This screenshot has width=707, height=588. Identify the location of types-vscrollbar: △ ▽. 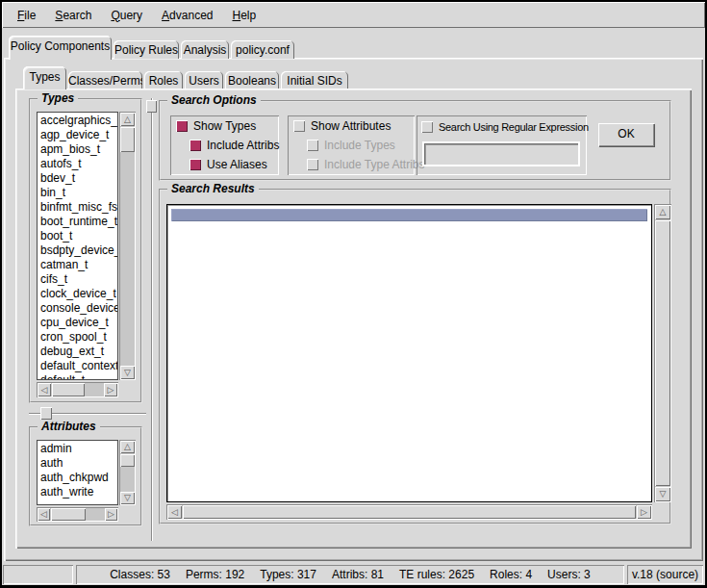
(127, 246).